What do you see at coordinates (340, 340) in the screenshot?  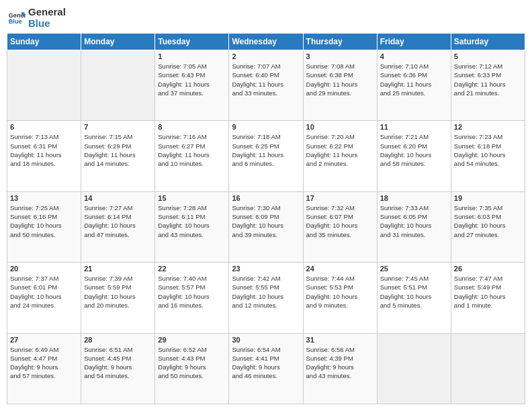 I see `day-number: 31` at bounding box center [340, 340].